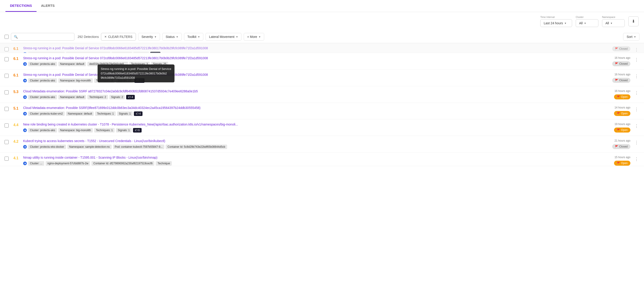 This screenshot has height=305, width=644. Describe the element at coordinates (617, 128) in the screenshot. I see `row-5-right: 19 hours ago 🚩 Open` at that location.